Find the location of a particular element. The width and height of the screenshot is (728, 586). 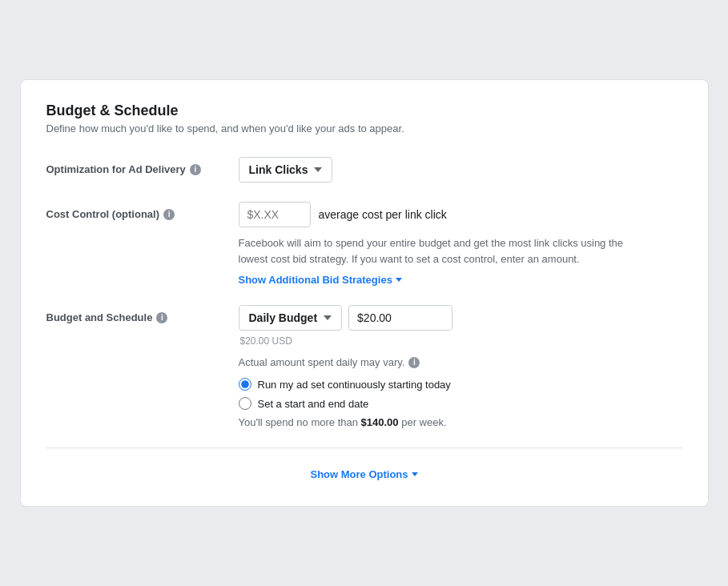

cost-control-input-row: average cost per link click is located at coordinates (461, 215).